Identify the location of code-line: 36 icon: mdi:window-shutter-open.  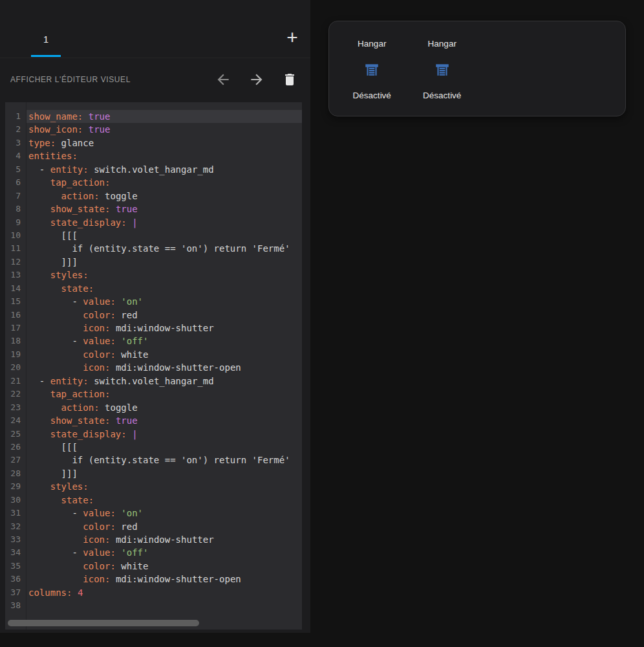
(154, 579).